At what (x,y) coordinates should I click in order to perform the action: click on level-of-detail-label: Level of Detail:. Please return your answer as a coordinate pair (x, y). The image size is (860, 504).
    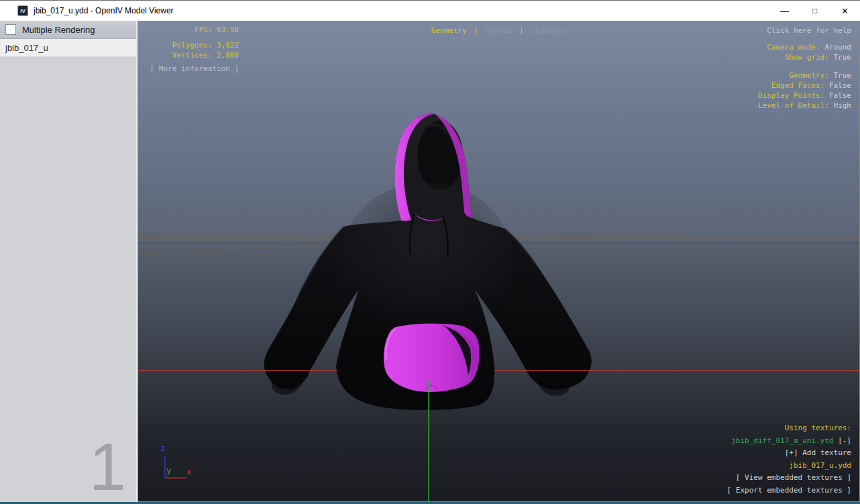
    Looking at the image, I should click on (794, 106).